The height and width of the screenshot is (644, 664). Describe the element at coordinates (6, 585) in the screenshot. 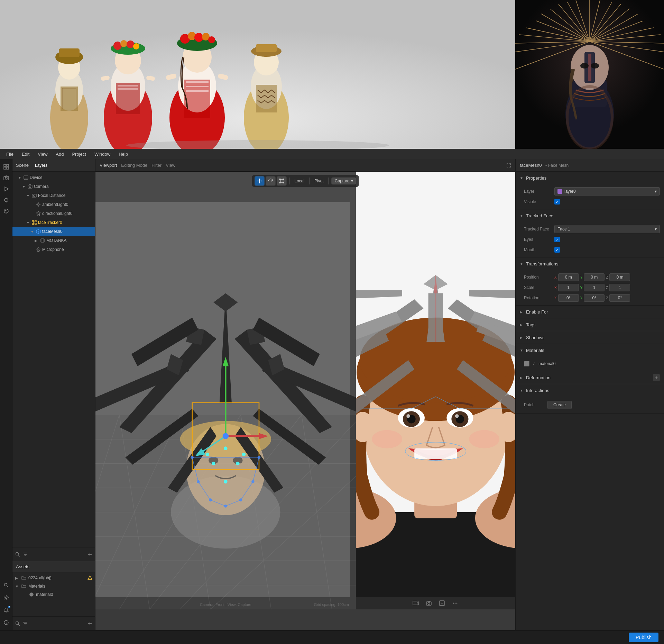

I see `search-bottom-icon` at that location.